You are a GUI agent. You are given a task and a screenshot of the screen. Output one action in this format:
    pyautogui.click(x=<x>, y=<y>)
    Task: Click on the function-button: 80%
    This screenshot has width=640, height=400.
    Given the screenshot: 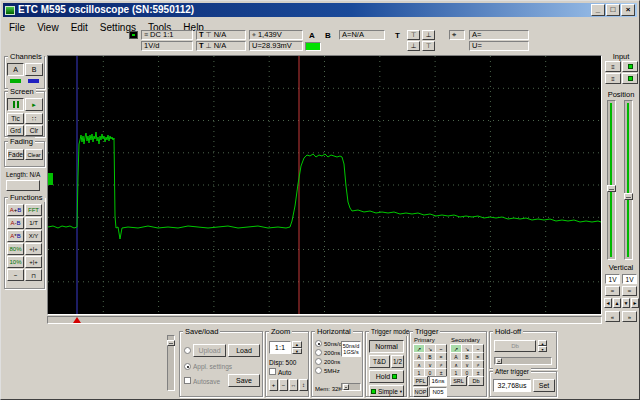 What is the action you would take?
    pyautogui.click(x=16, y=249)
    